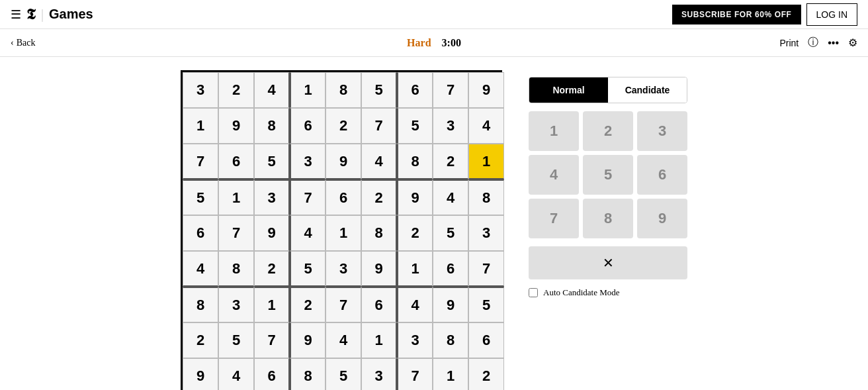 Image resolution: width=868 pixels, height=390 pixels. I want to click on numpad-button-7: 7, so click(554, 219).